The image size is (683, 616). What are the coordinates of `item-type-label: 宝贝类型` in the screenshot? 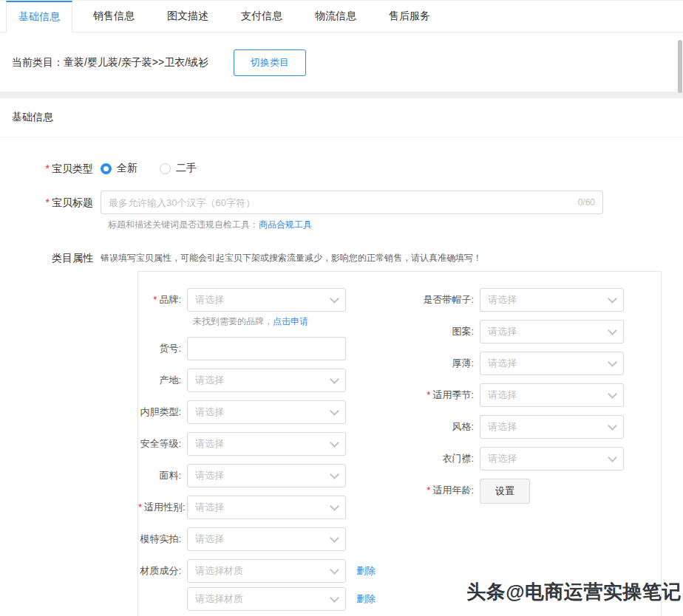 It's located at (50, 168).